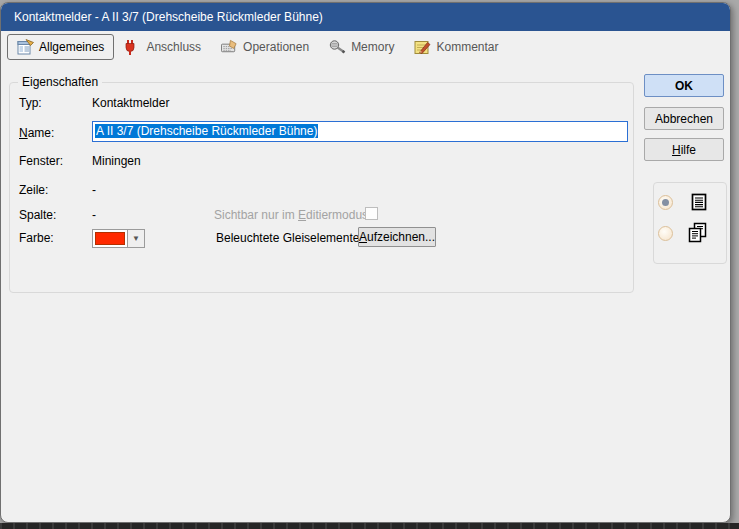 This screenshot has height=529, width=739. What do you see at coordinates (699, 204) in the screenshot?
I see `document-list-icon` at bounding box center [699, 204].